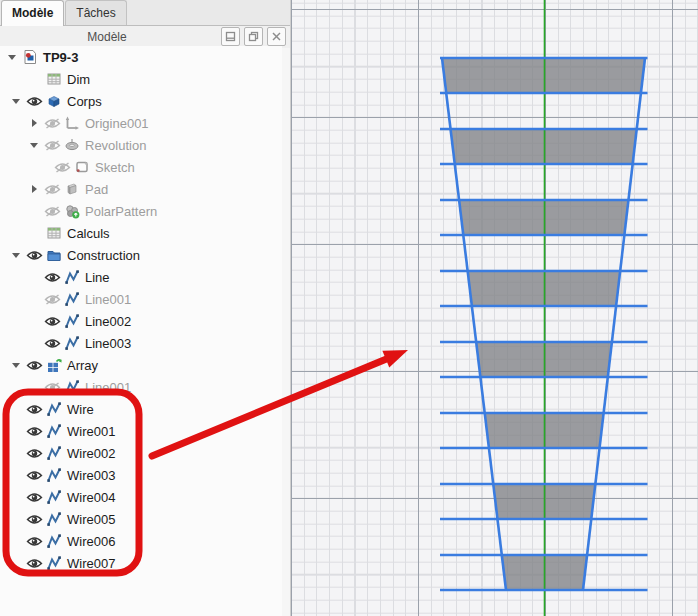  Describe the element at coordinates (91, 498) in the screenshot. I see `tree-item-label: Wire004` at that location.